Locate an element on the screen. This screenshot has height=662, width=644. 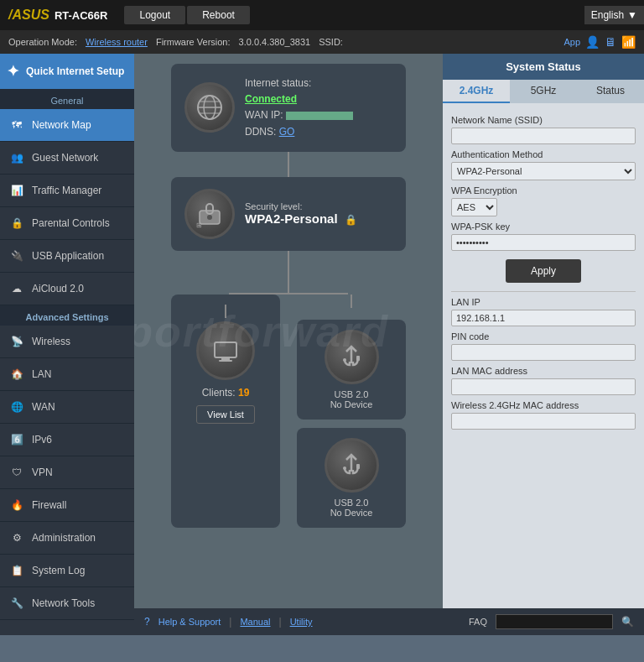
sidebar-general-title: General is located at coordinates (67, 99).